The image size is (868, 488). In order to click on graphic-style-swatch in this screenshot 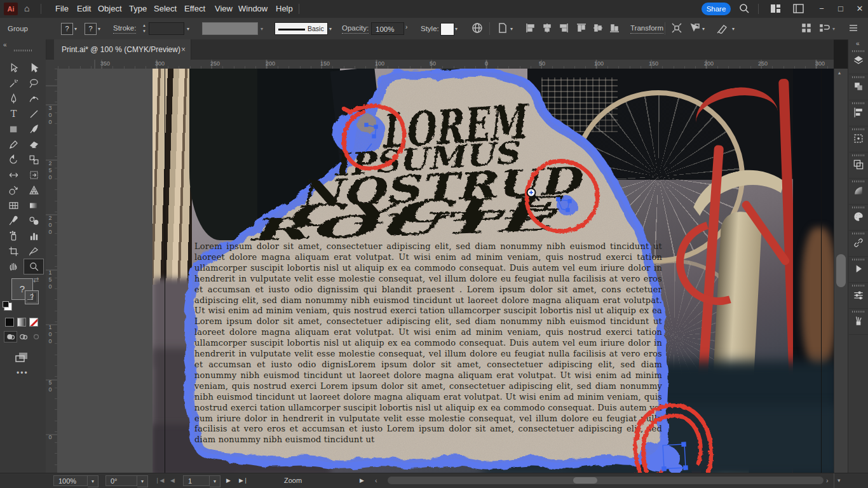, I will do `click(447, 29)`.